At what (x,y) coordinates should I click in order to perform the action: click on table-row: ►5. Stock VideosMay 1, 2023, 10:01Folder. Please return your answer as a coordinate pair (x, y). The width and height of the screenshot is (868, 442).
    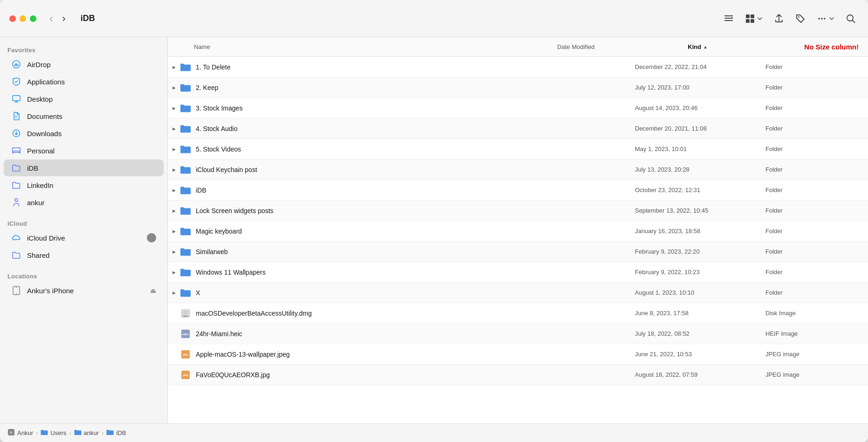
    Looking at the image, I should click on (518, 149).